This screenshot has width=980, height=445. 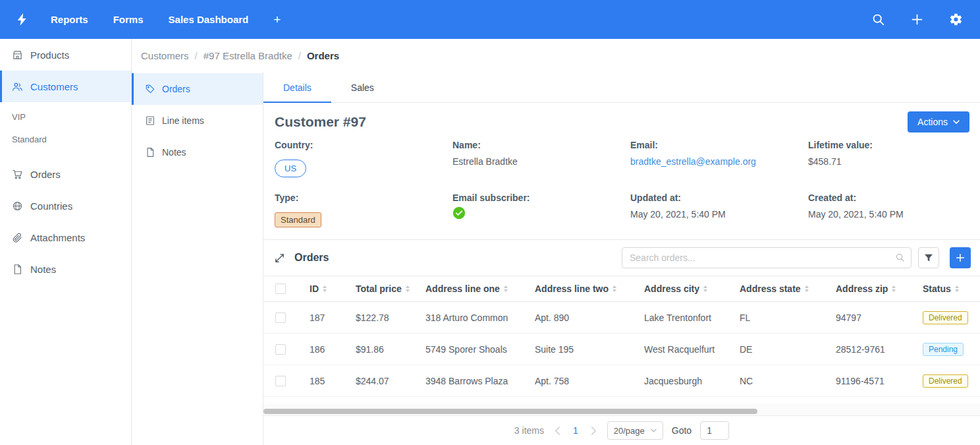 I want to click on top-navbar: Reports Forms Sales Dashboard +, so click(x=490, y=20).